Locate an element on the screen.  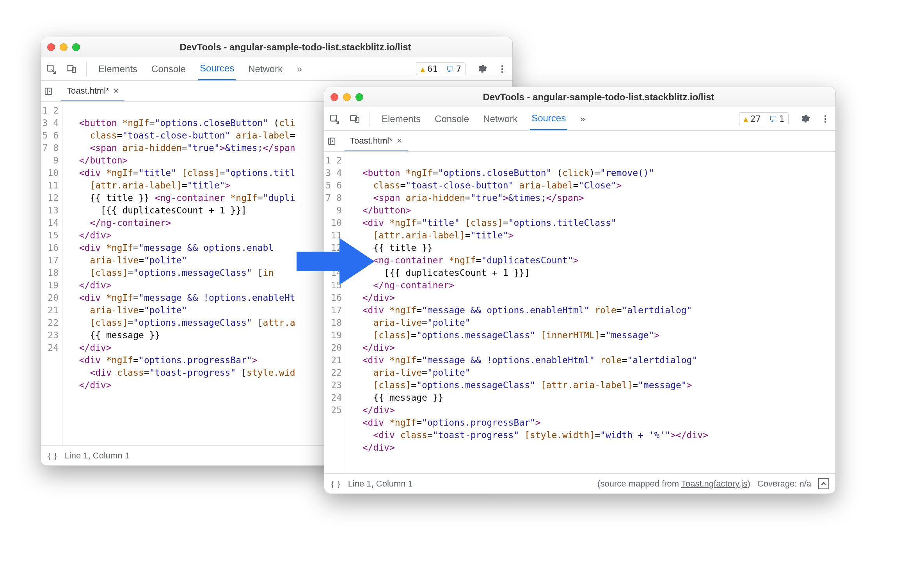
warnings-badge: ▲27 is located at coordinates (752, 119).